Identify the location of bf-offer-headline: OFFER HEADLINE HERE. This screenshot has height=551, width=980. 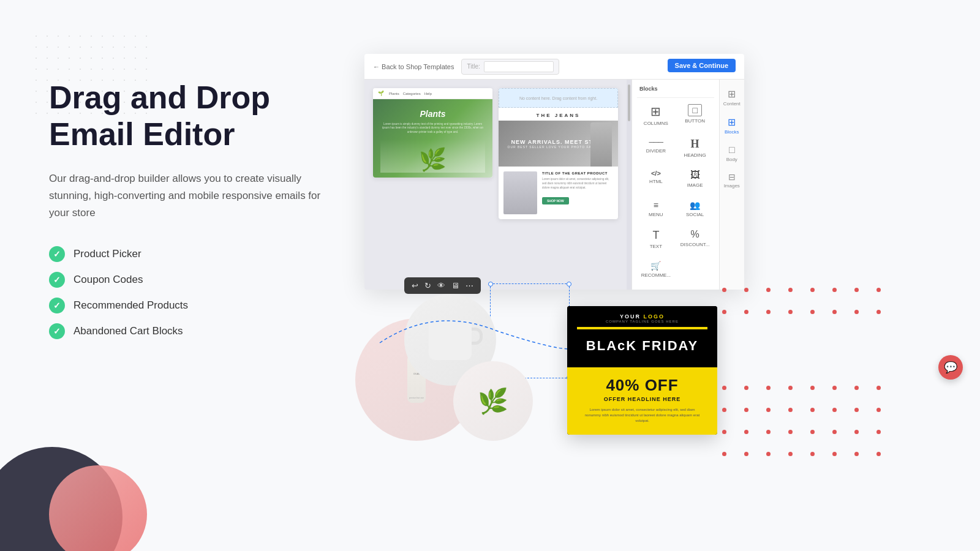
(642, 399).